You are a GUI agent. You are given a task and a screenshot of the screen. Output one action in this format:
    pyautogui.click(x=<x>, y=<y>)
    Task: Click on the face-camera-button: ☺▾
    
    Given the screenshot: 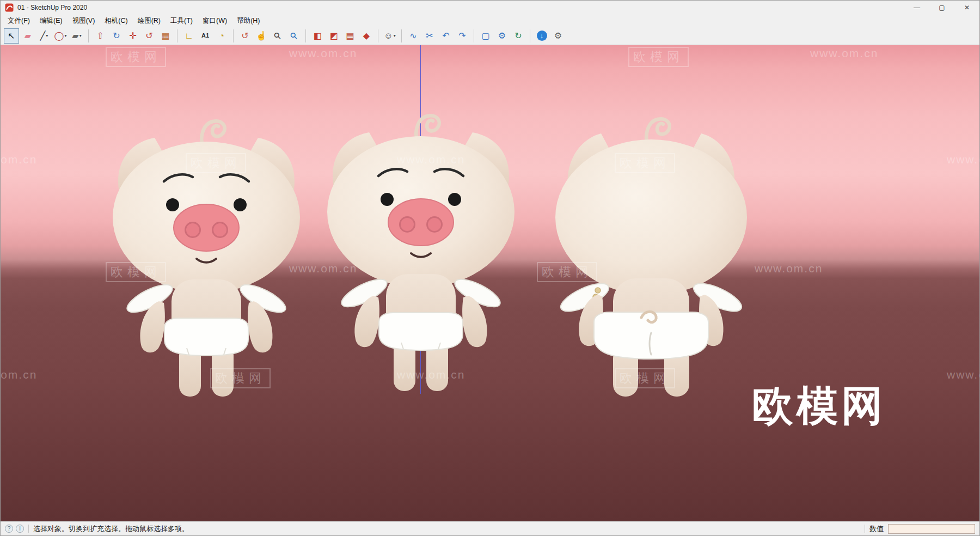 What is the action you would take?
    pyautogui.click(x=390, y=36)
    